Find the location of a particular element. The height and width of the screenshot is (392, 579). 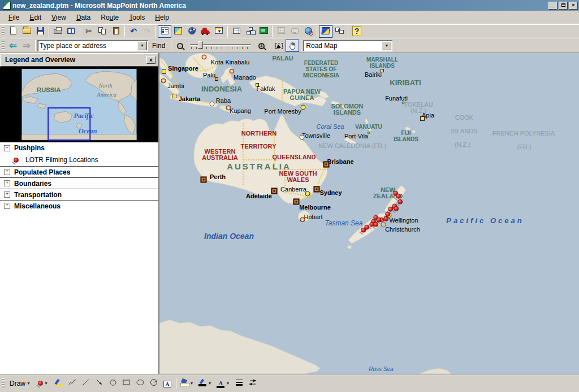

linked-windows-button is located at coordinates (339, 32).